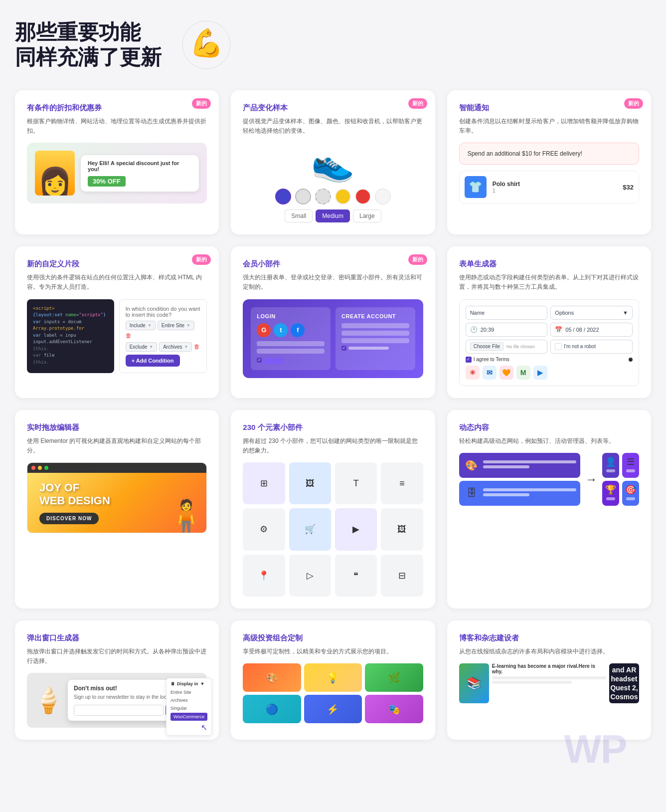  I want to click on captcha-field: I'm not a robot, so click(591, 347).